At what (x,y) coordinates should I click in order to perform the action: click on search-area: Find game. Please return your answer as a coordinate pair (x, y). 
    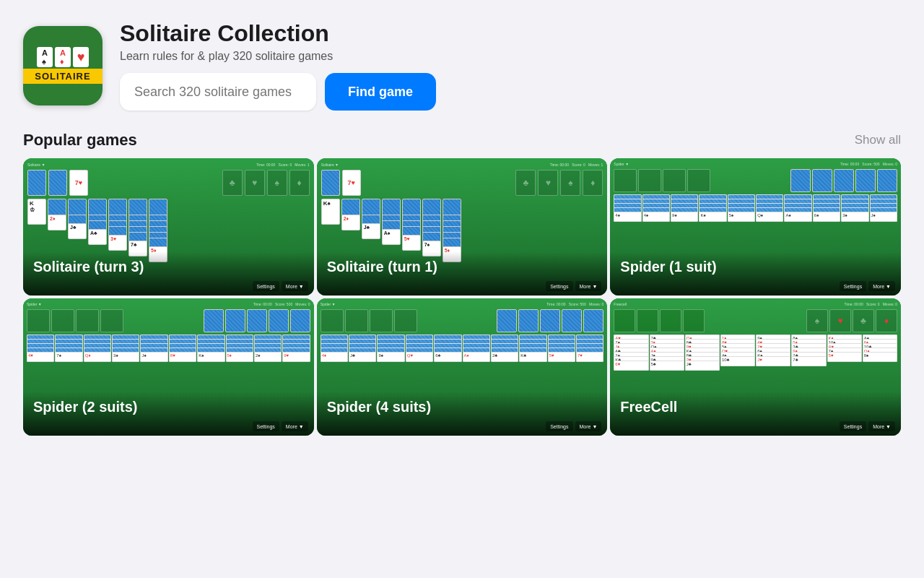
    Looking at the image, I should click on (278, 92).